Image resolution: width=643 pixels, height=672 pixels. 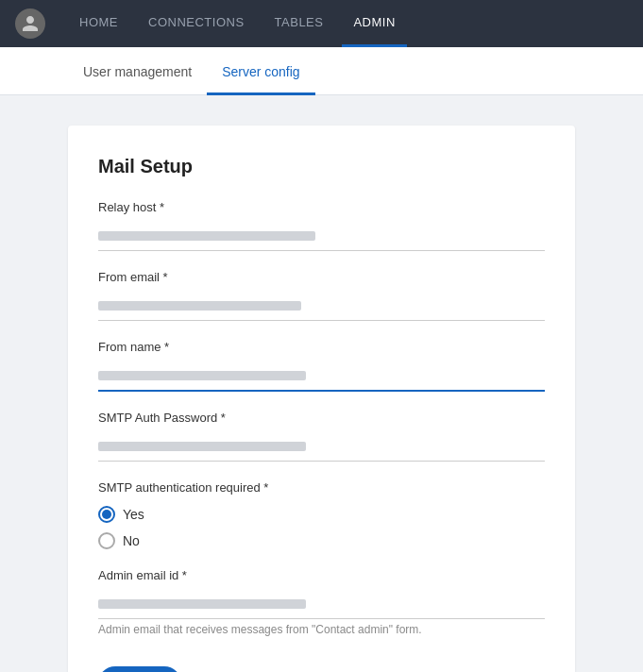 I want to click on relay-host-label: Relay host *, so click(x=321, y=208).